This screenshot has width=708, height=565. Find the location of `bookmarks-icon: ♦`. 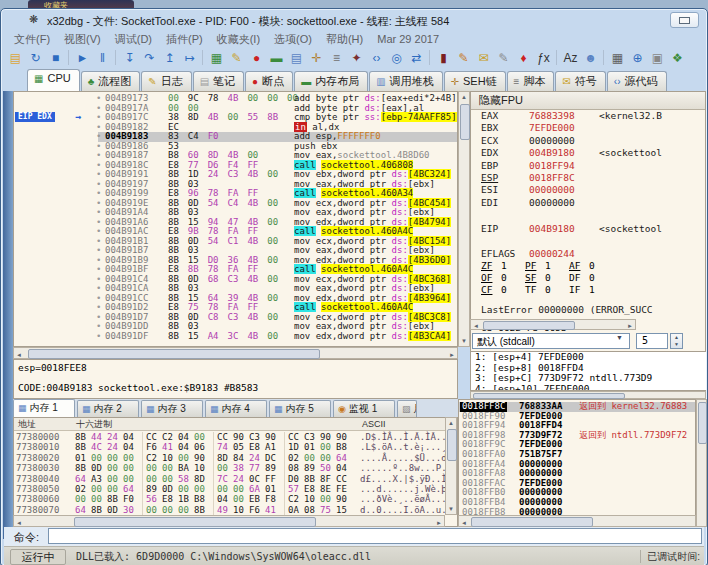

bookmarks-icon: ♦ is located at coordinates (524, 58).